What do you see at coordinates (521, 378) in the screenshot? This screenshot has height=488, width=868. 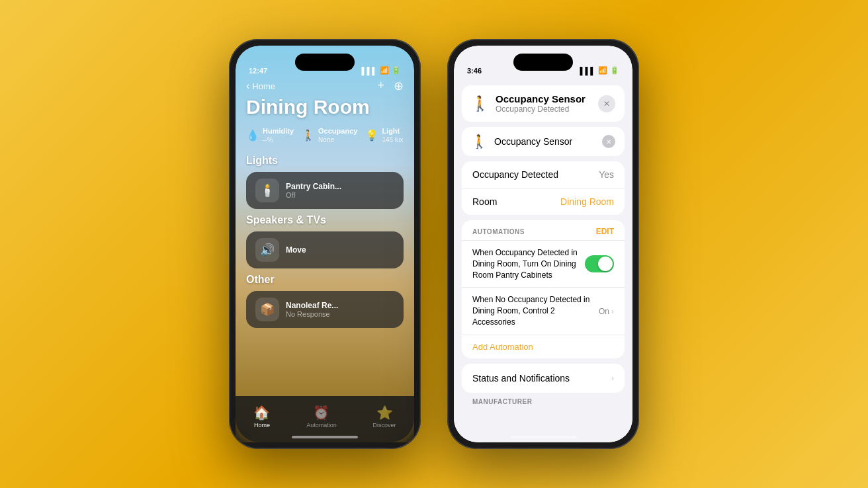 I see `status-notif-label: Status and Notifications` at bounding box center [521, 378].